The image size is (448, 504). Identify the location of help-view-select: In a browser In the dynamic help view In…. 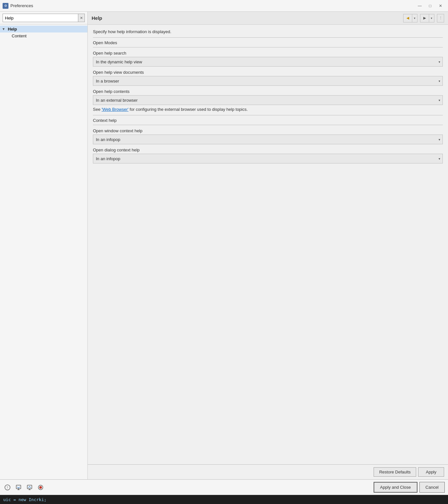
(268, 81).